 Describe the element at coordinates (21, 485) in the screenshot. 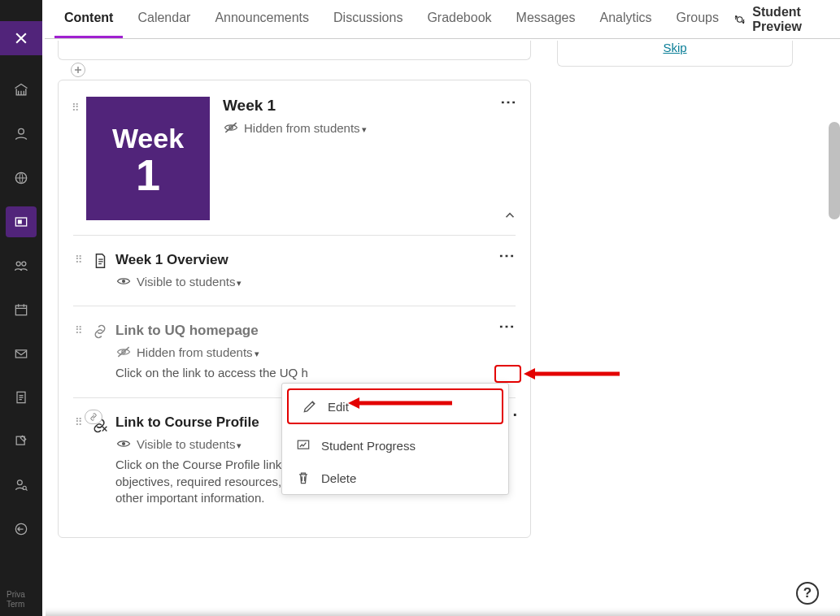

I see `person-search-icon` at that location.